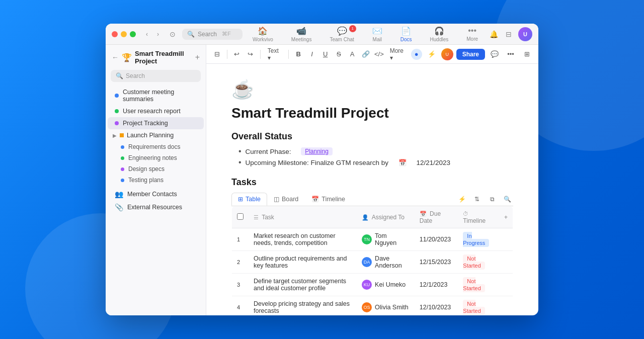  I want to click on tab-workvivo: 🏠 Workvivo, so click(263, 34).